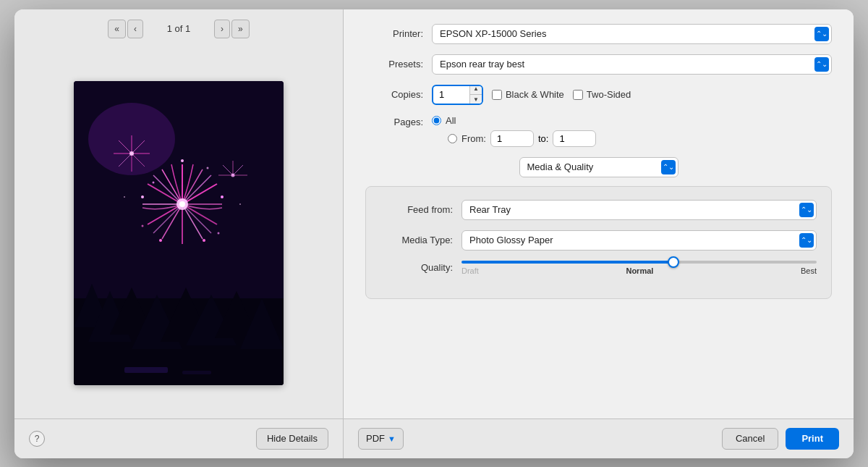  I want to click on media-quality-dropdown-row: Media & Quality ⌃⌄, so click(599, 167).